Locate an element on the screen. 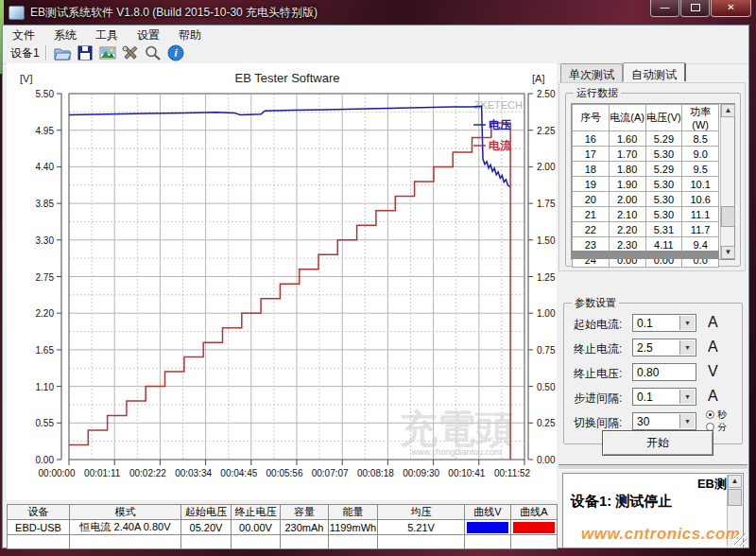  status-col-header: 曲线V is located at coordinates (488, 513).